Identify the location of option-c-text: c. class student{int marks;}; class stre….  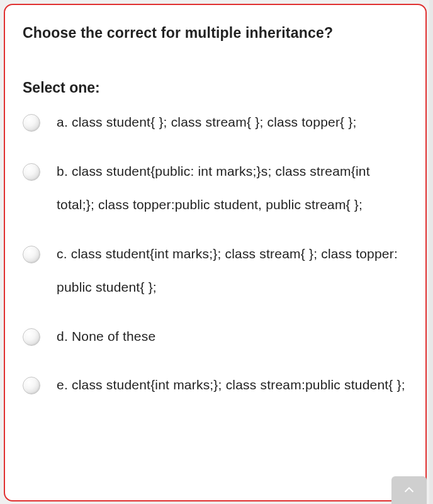
(232, 271).